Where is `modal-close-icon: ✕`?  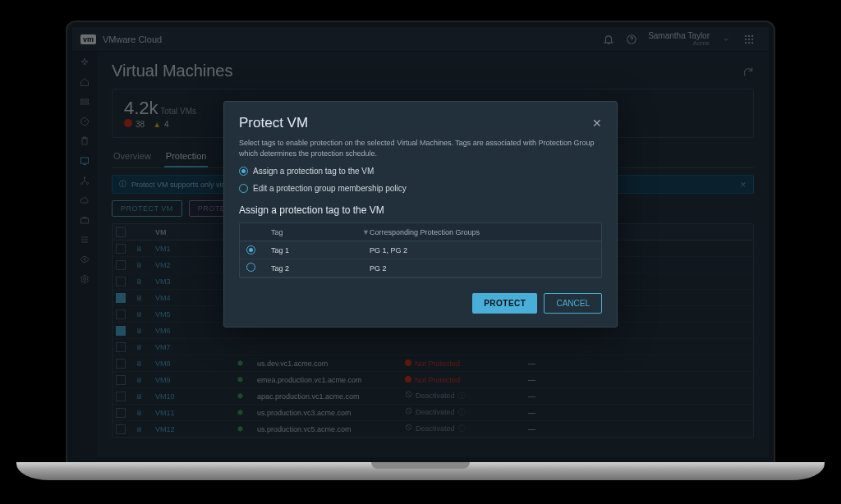
modal-close-icon: ✕ is located at coordinates (597, 123).